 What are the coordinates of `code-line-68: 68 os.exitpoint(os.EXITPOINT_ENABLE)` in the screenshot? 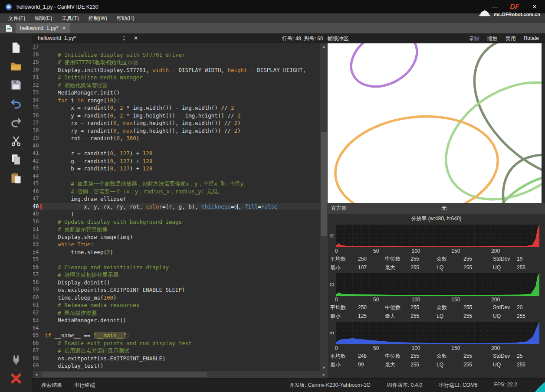 It's located at (176, 359).